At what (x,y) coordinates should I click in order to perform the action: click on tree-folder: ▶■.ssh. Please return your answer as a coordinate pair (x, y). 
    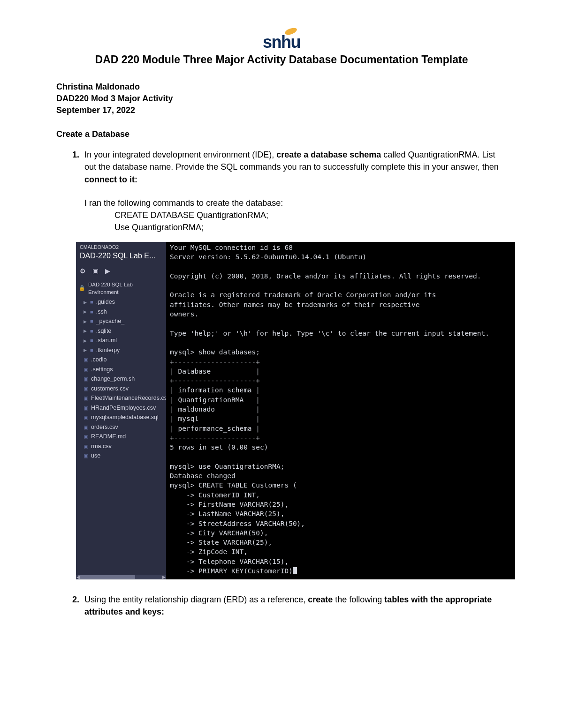
    Looking at the image, I should click on (122, 312).